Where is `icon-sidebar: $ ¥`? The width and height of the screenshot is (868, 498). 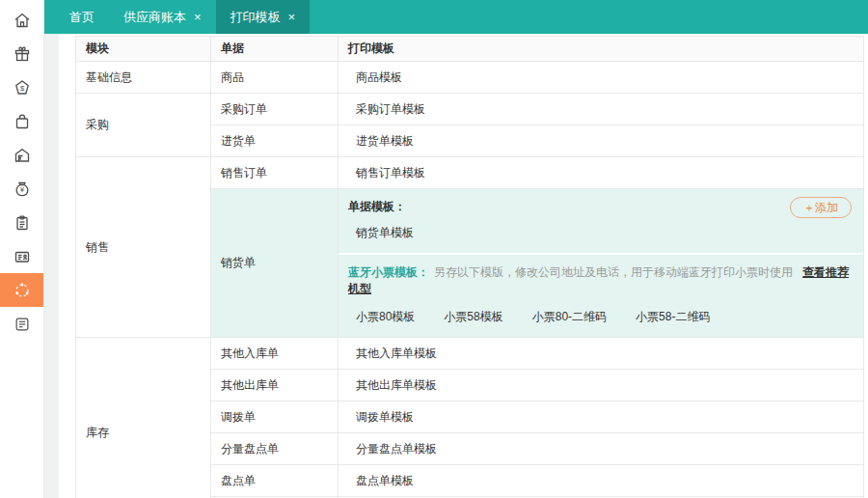 icon-sidebar: $ ¥ is located at coordinates (21, 249).